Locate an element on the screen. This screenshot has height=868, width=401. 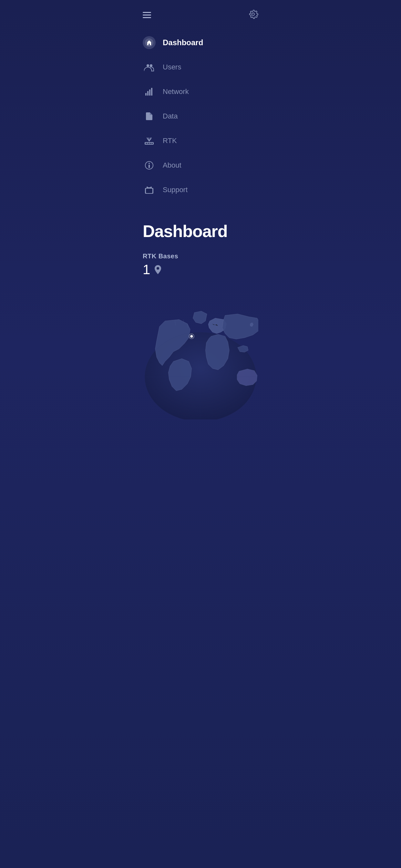
sidebar-item-label-dashboard: Dashboard is located at coordinates (183, 42).